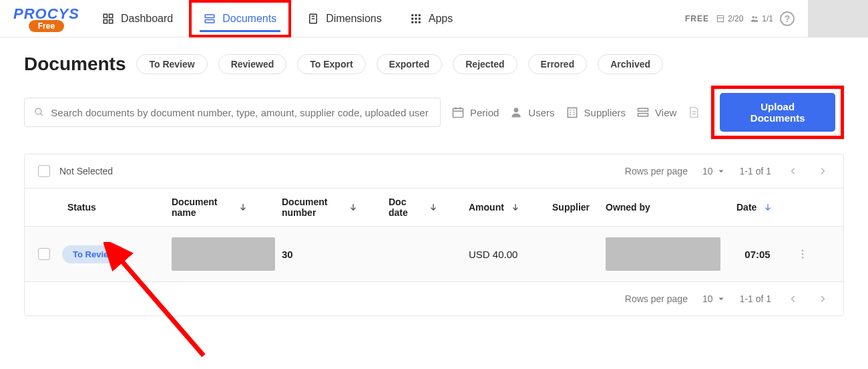 The image size is (868, 369). I want to click on brand-logo: PROCYS Free, so click(47, 19).